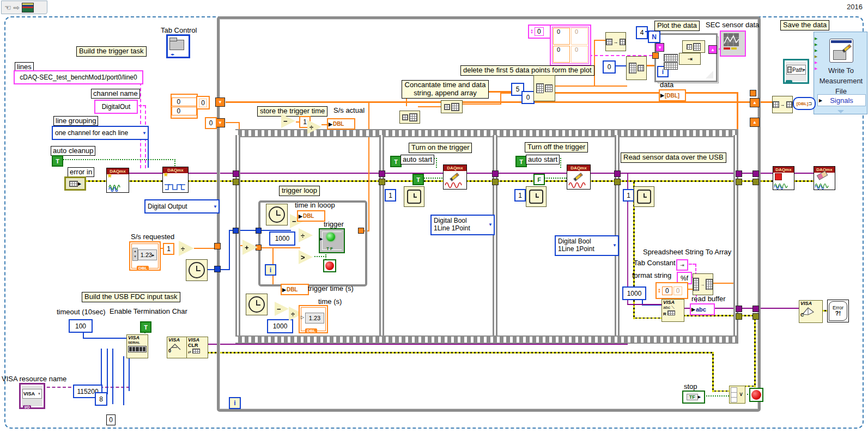  I want to click on expand-chevron-icon, so click(841, 112).